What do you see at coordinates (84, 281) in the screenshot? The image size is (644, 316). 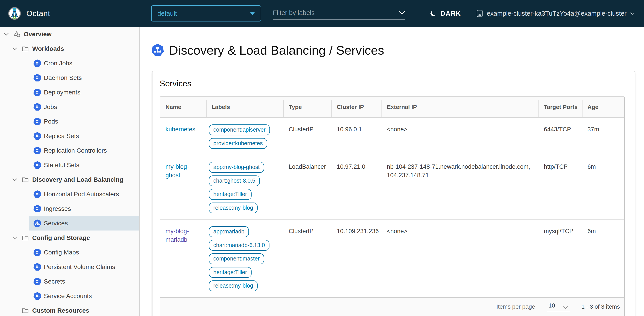 I see `sidebar-item-secrets: Secrets` at bounding box center [84, 281].